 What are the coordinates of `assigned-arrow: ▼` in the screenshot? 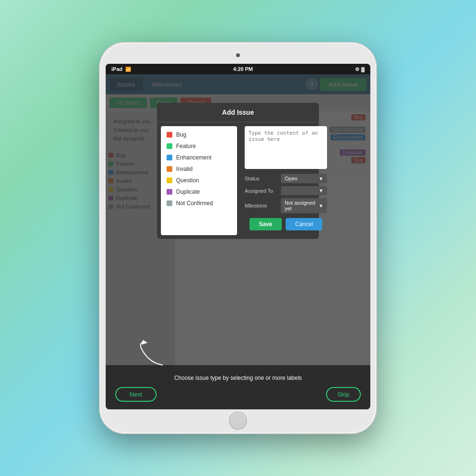 It's located at (321, 190).